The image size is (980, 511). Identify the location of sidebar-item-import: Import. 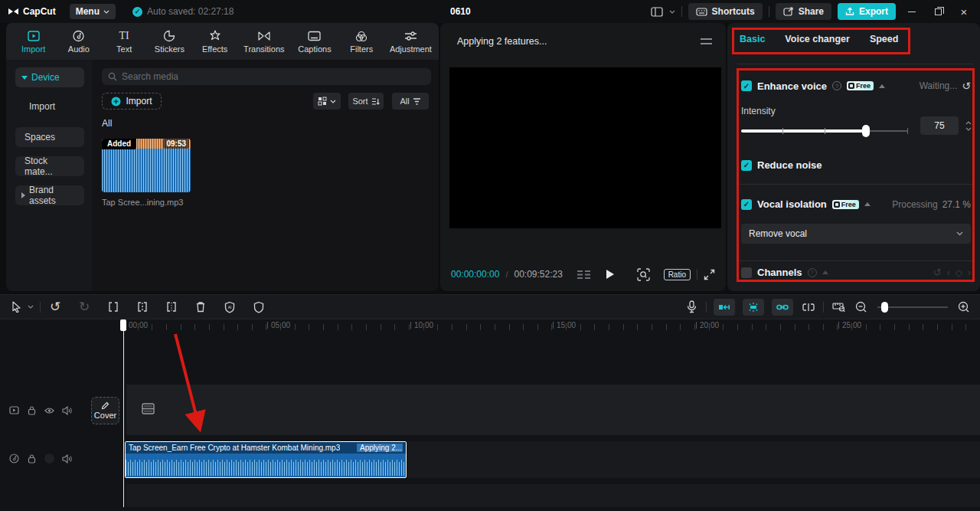
(50, 106).